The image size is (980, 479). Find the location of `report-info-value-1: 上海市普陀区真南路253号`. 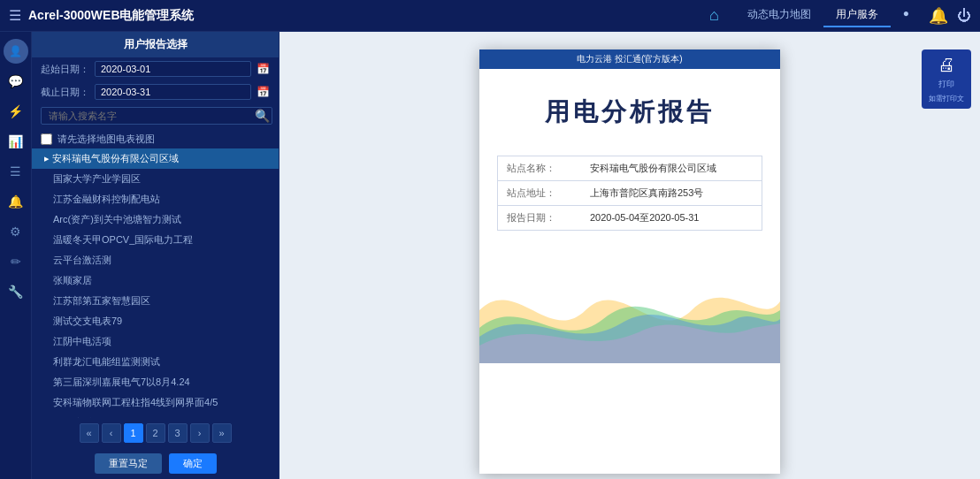

report-info-value-1: 上海市普陀区真南路253号 is located at coordinates (672, 194).